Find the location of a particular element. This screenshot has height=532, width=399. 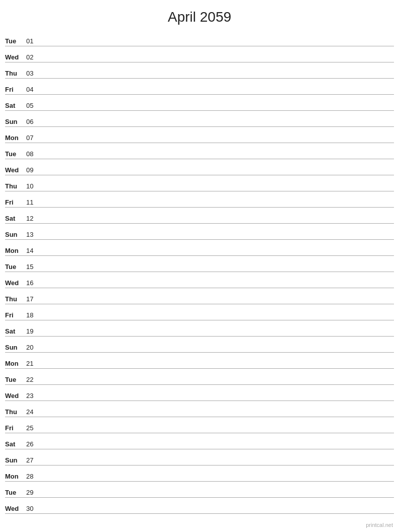

day-row: Sun27 is located at coordinates (200, 457).